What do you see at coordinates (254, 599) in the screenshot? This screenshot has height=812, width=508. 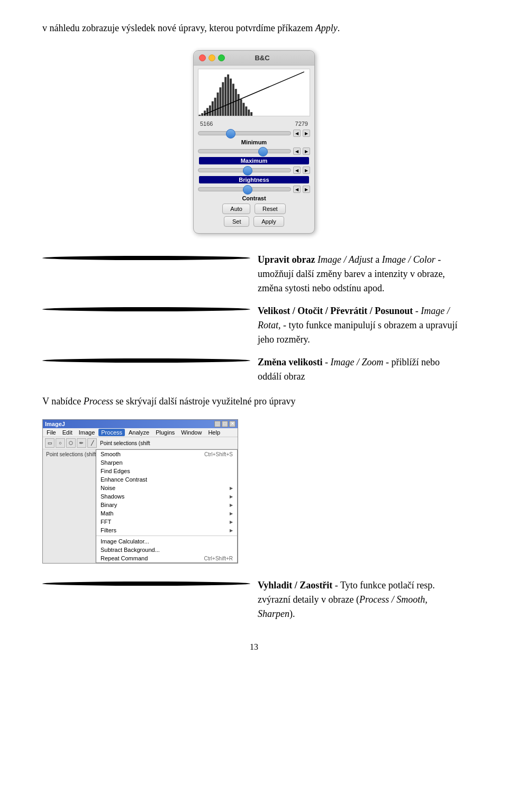 I see `bullet-item-4: Vyhladit / Zaostřit - Tyto funkce potlač…` at bounding box center [254, 599].